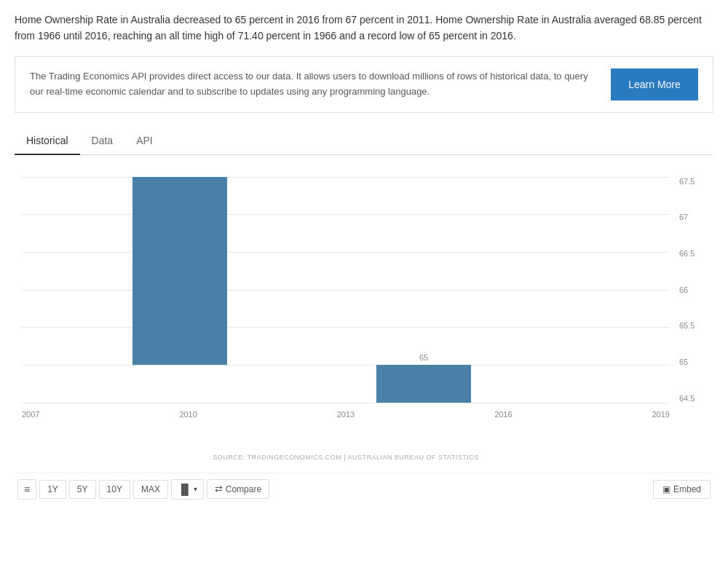  What do you see at coordinates (687, 398) in the screenshot?
I see `y-label-64-5: 64.5` at bounding box center [687, 398].